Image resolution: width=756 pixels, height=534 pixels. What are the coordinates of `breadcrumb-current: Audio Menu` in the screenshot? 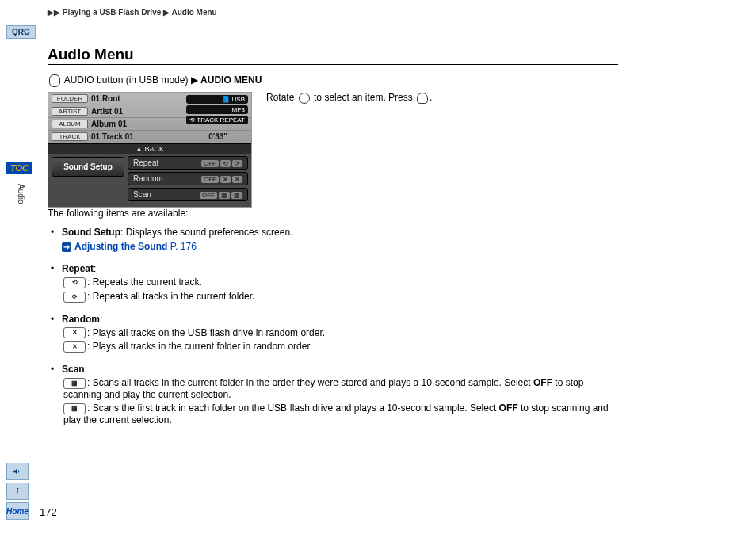 It's located at (193, 13).